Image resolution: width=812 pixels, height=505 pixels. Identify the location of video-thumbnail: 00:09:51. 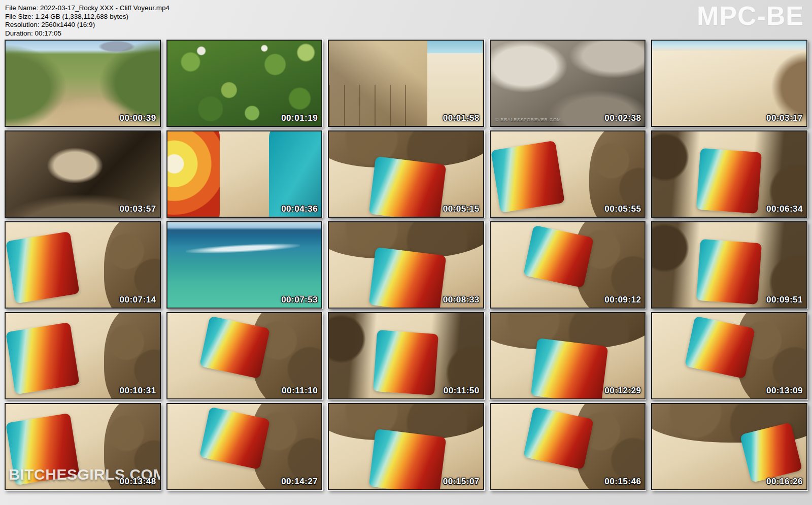
(729, 265).